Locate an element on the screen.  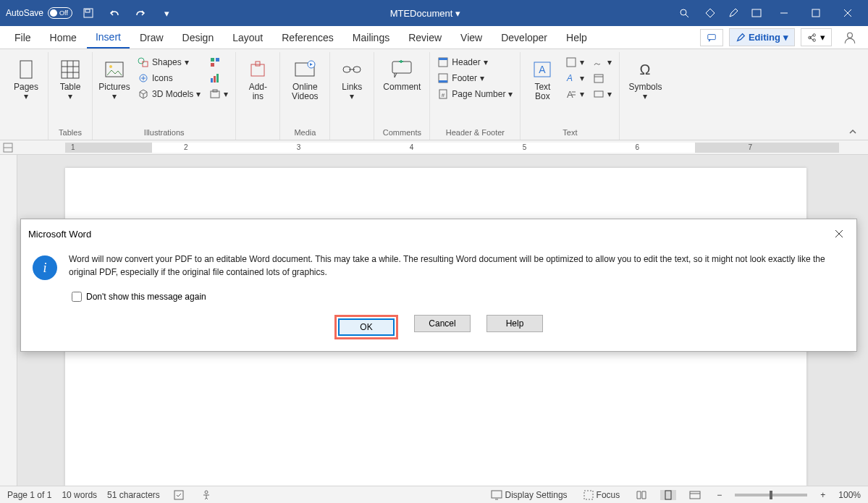
autosave-toggle: AutoSave Off is located at coordinates (39, 13).